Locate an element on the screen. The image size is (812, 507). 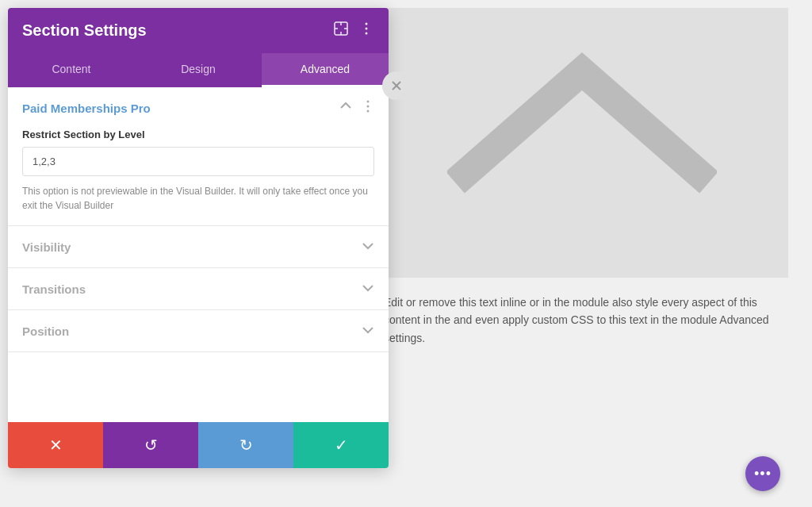
accordion-icons is located at coordinates (357, 108).